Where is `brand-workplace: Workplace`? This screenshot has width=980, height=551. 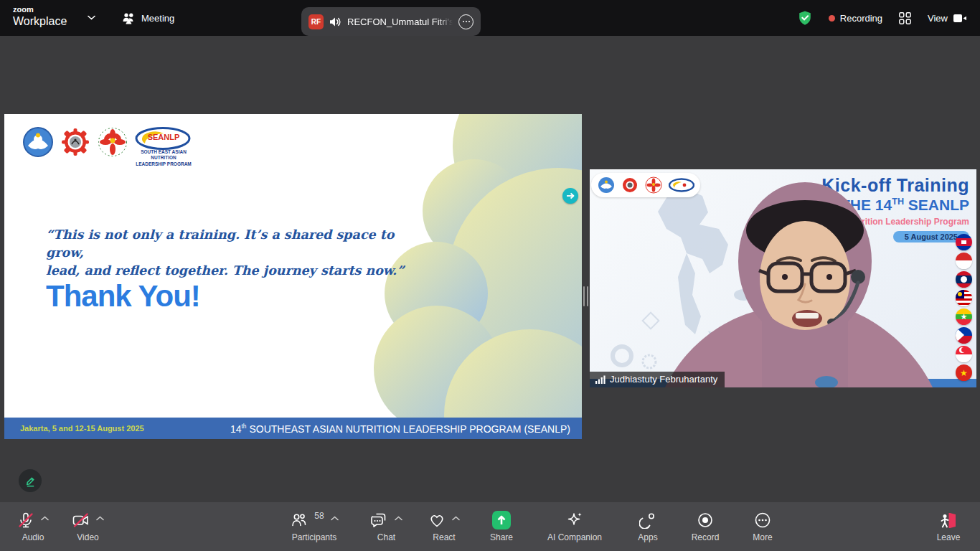 brand-workplace: Workplace is located at coordinates (40, 22).